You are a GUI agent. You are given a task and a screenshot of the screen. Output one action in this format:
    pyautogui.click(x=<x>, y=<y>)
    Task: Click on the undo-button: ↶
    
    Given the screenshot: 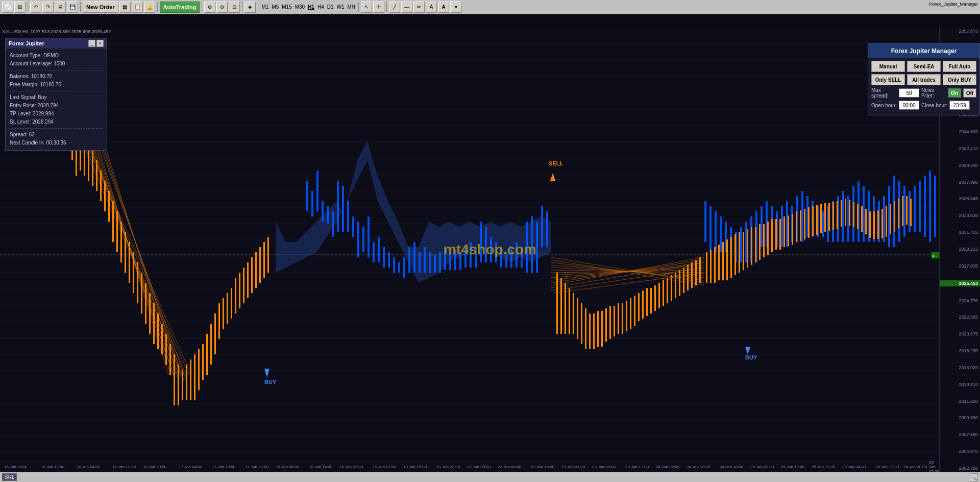 What is the action you would take?
    pyautogui.click(x=36, y=7)
    